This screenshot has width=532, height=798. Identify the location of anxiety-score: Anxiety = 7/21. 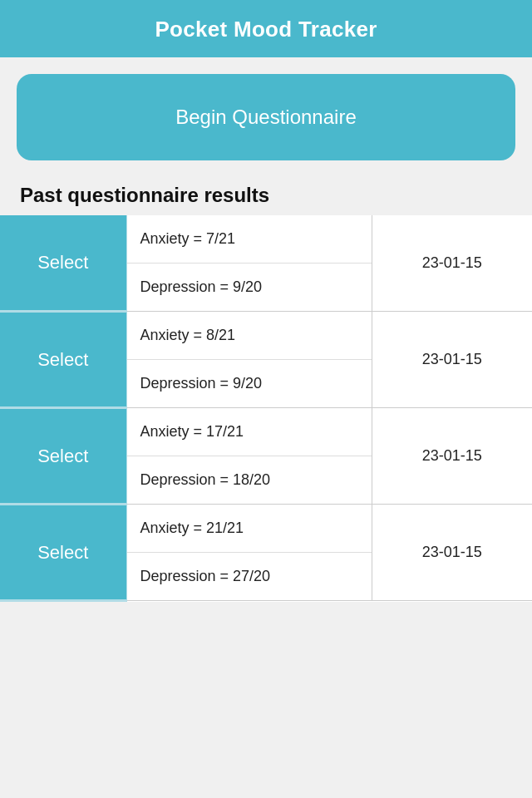
(249, 239).